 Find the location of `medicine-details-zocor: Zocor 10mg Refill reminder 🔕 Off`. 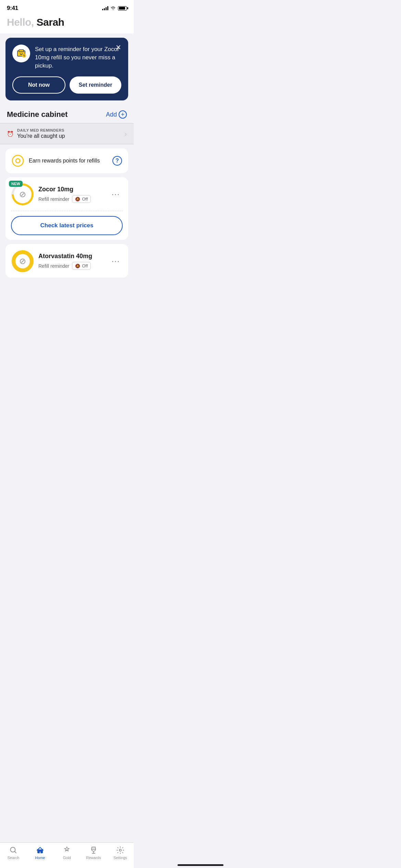

medicine-details-zocor: Zocor 10mg Refill reminder 🔕 Off is located at coordinates (72, 194).